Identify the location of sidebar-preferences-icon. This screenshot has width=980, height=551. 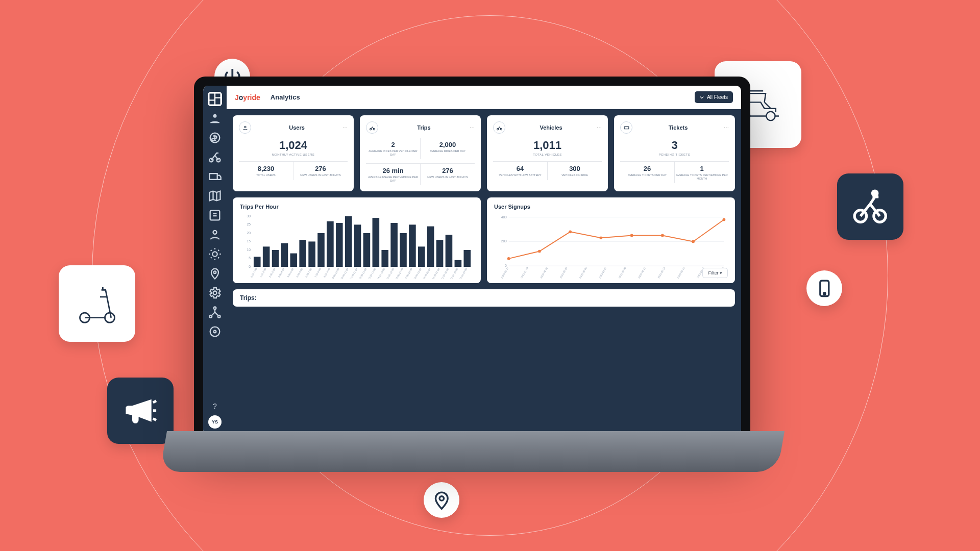
(215, 332).